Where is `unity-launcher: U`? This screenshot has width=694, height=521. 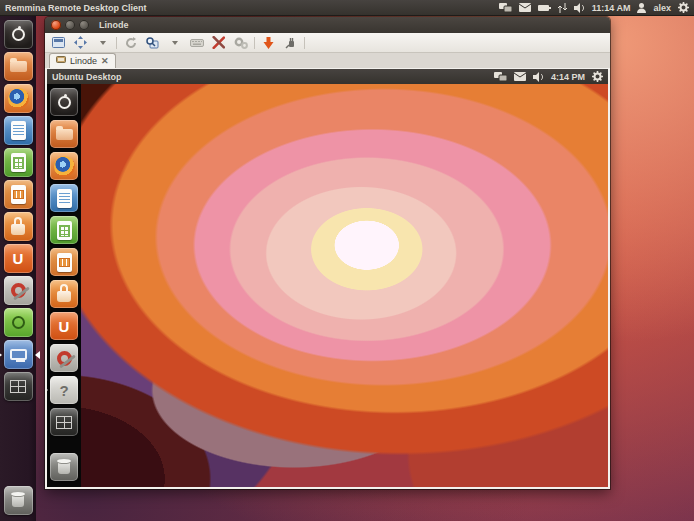
unity-launcher: U is located at coordinates (18, 268).